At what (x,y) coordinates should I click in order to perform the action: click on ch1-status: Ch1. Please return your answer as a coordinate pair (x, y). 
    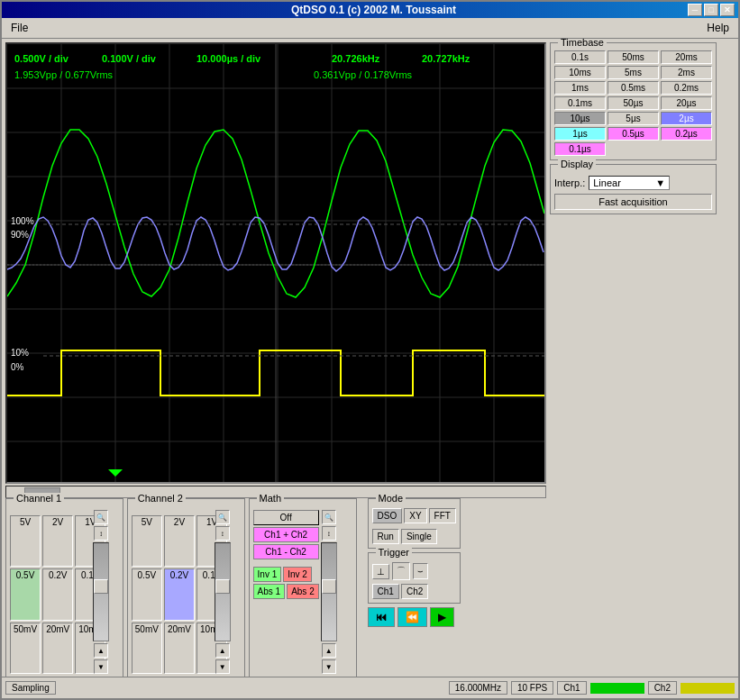
    Looking at the image, I should click on (571, 688).